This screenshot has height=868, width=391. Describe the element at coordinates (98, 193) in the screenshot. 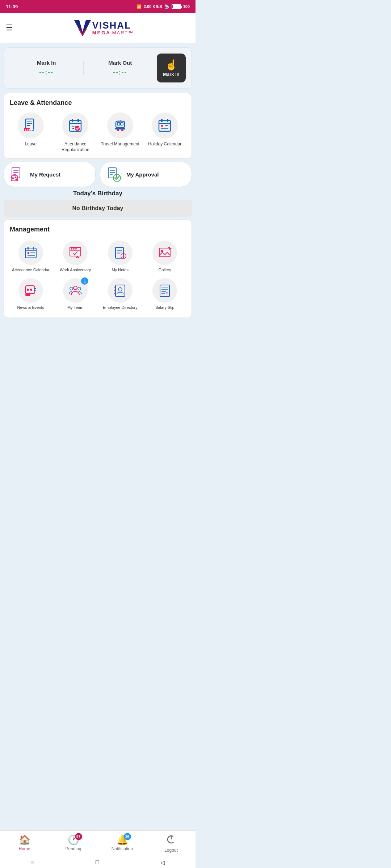

I see `birthday-title: Today's Birthday` at that location.